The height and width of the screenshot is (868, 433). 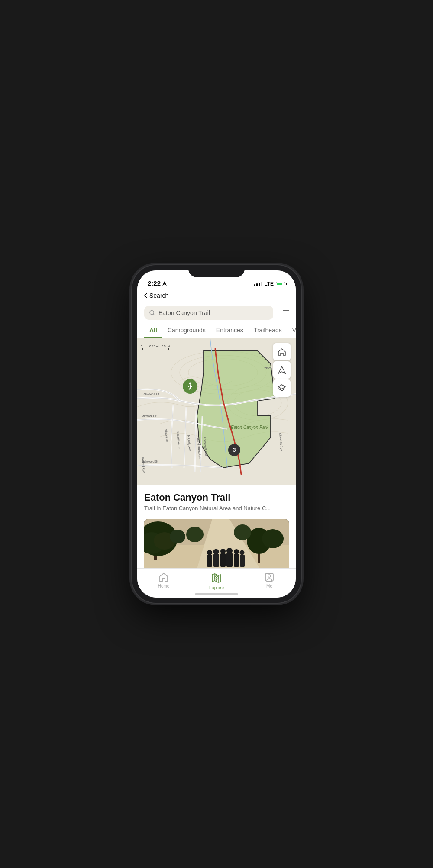 What do you see at coordinates (281, 284) in the screenshot?
I see `battery-icon` at bounding box center [281, 284].